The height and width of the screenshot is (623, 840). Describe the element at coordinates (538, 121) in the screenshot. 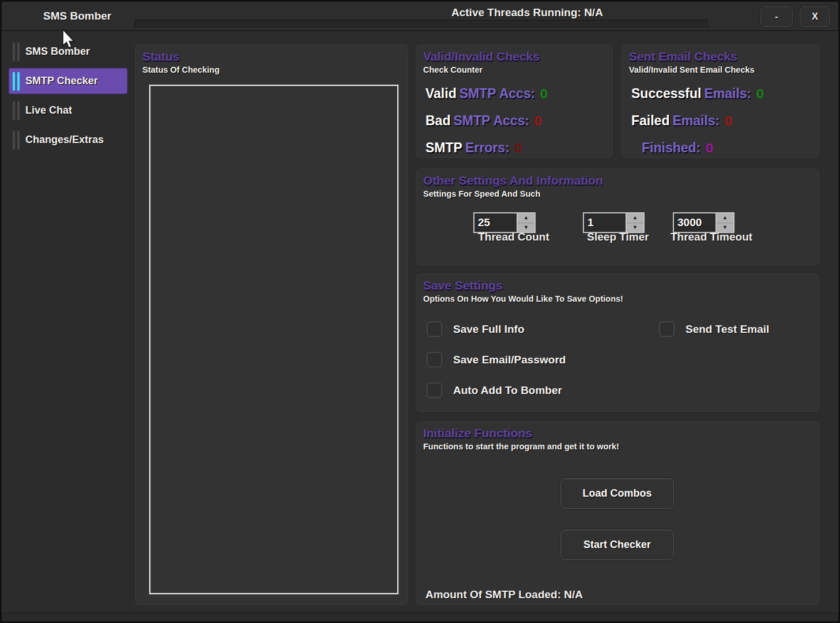

I see `bad-smtp-accs-value: 0` at that location.